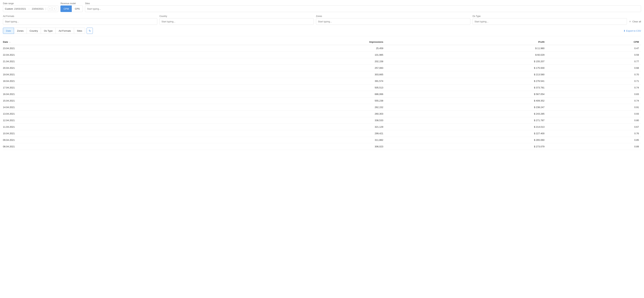 The width and height of the screenshot is (644, 298). Describe the element at coordinates (283, 48) in the screenshot. I see `cell-impressions: 25,459` at that location.